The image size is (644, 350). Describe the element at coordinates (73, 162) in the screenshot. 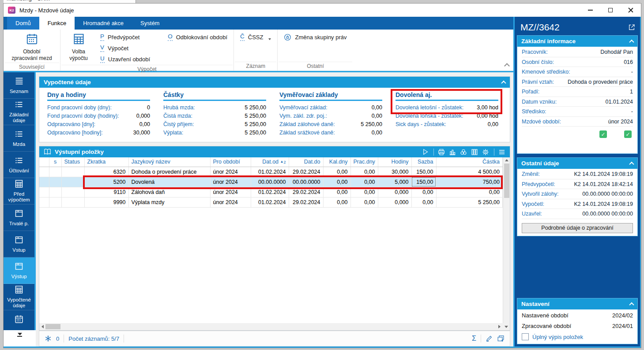

I see `col-status: Status` at that location.